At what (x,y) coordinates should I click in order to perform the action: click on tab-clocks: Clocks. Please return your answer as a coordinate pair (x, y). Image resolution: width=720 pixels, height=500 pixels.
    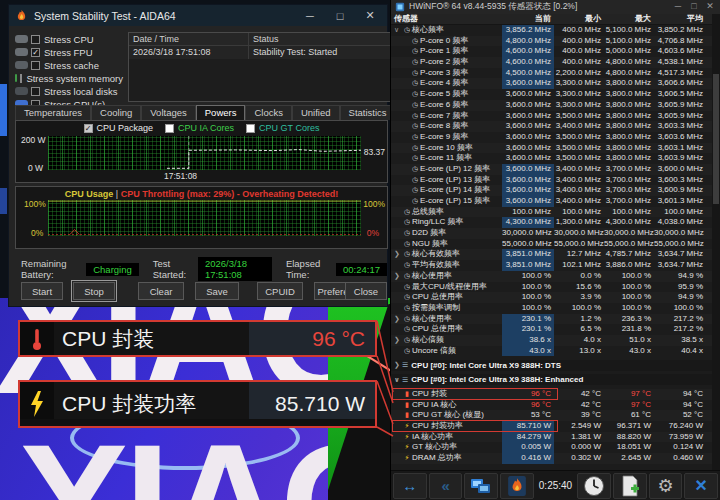
    Looking at the image, I should click on (268, 112).